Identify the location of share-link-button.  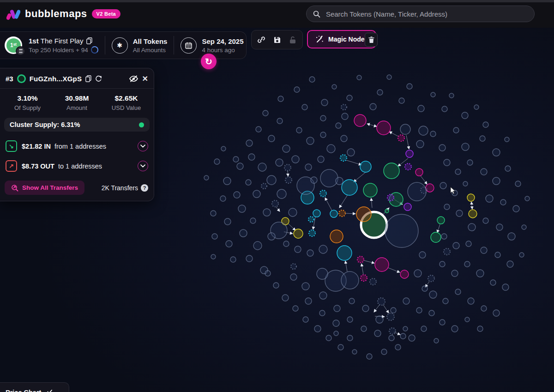
(261, 40).